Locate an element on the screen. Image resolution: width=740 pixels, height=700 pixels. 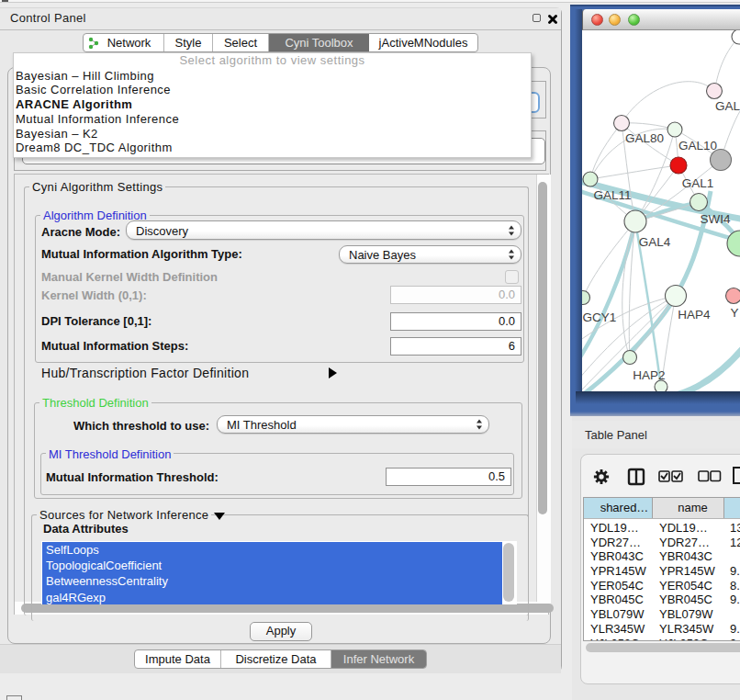
svg-text: SWI4 is located at coordinates (714, 219).